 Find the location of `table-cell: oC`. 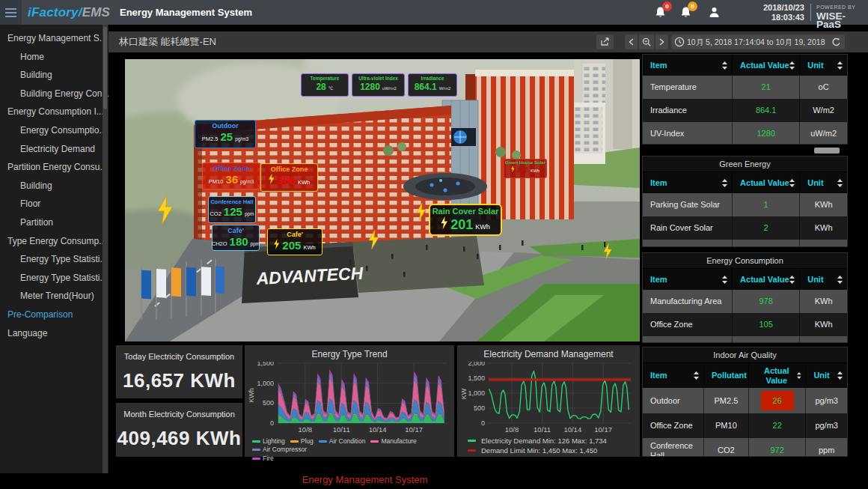

table-cell: oC is located at coordinates (823, 87).